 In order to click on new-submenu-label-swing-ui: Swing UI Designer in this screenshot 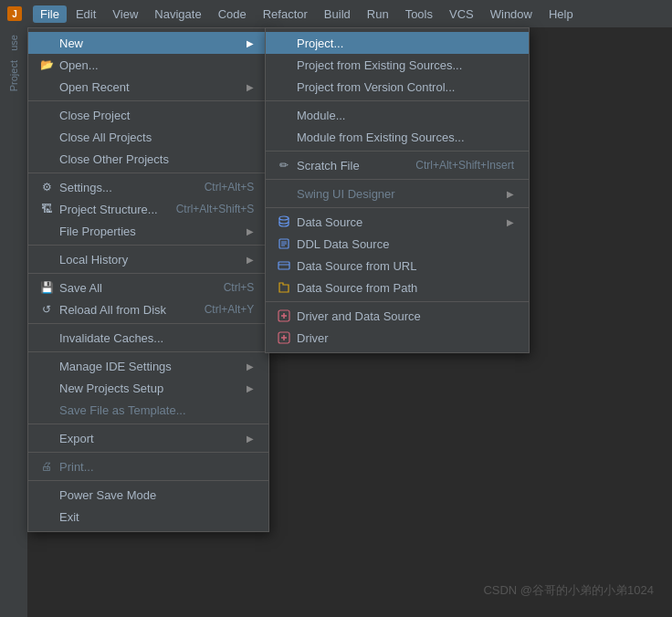, I will do `click(398, 193)`.